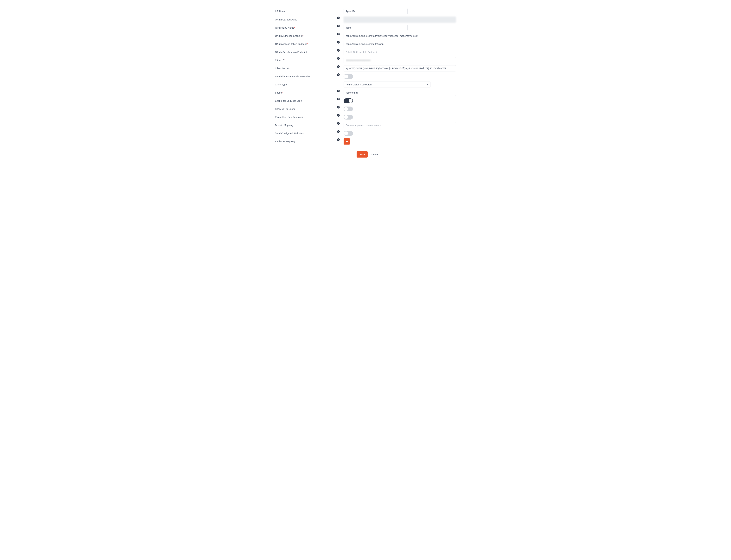  What do you see at coordinates (279, 93) in the screenshot?
I see `label-scope-text: Scope` at bounding box center [279, 93].